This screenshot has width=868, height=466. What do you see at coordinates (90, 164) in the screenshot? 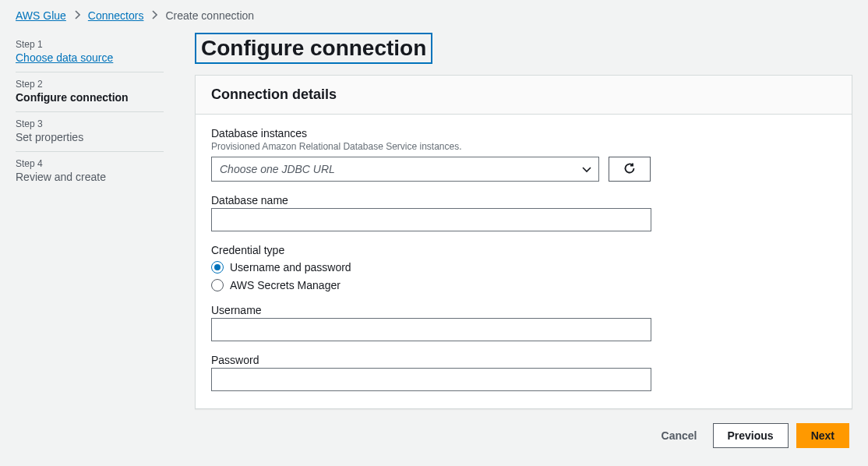
I see `step-num: Step 4` at bounding box center [90, 164].